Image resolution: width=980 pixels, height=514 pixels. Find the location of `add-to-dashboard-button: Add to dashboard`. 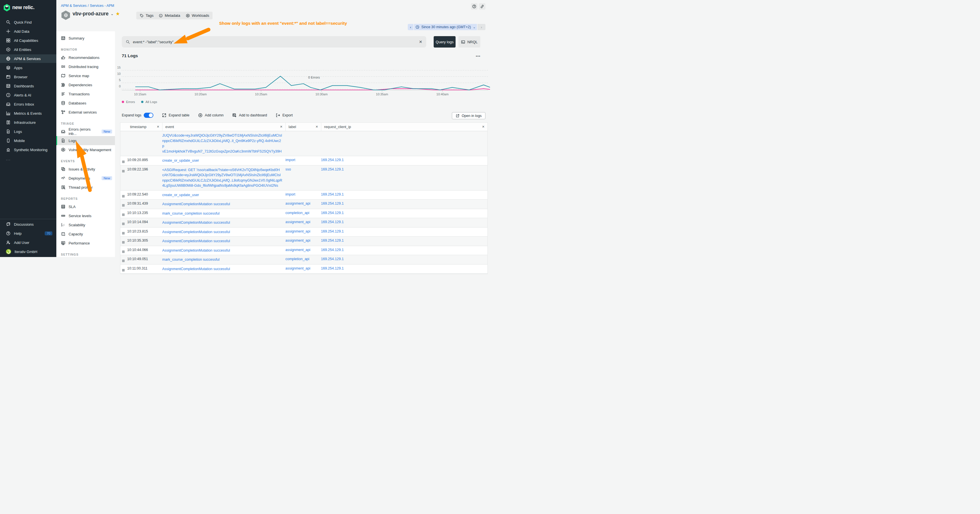

add-to-dashboard-button: Add to dashboard is located at coordinates (250, 115).